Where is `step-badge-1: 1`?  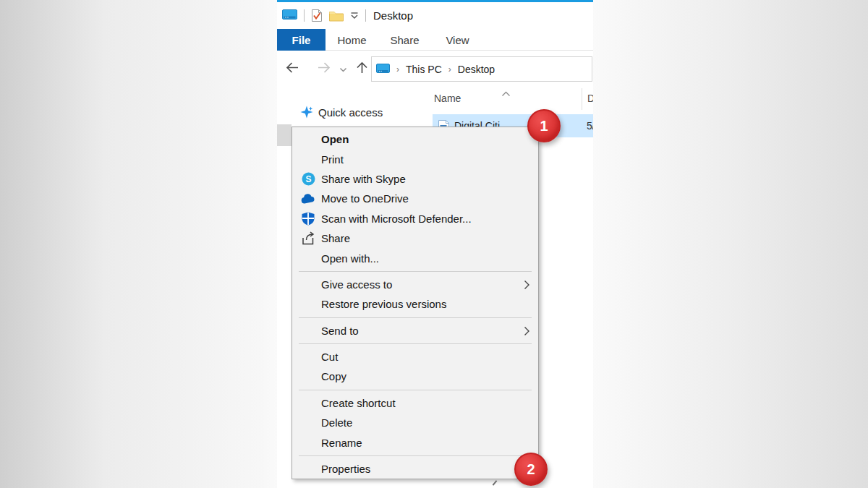
step-badge-1: 1 is located at coordinates (544, 126).